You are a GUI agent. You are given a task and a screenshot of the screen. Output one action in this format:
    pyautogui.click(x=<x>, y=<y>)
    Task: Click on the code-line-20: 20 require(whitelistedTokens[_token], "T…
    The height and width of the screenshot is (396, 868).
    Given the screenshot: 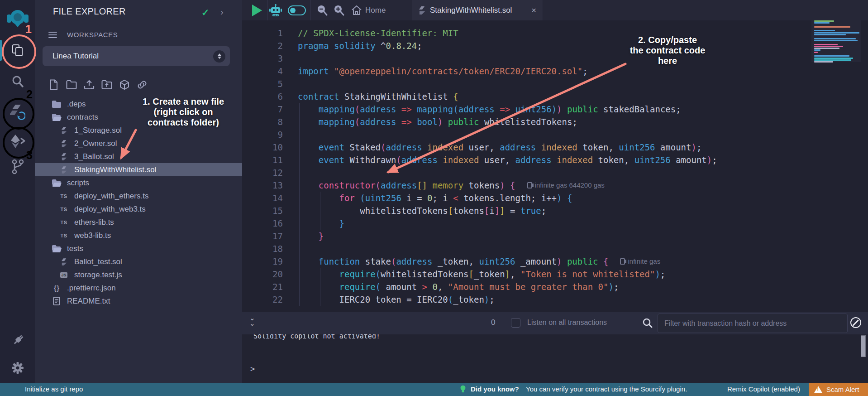 What is the action you would take?
    pyautogui.click(x=555, y=274)
    